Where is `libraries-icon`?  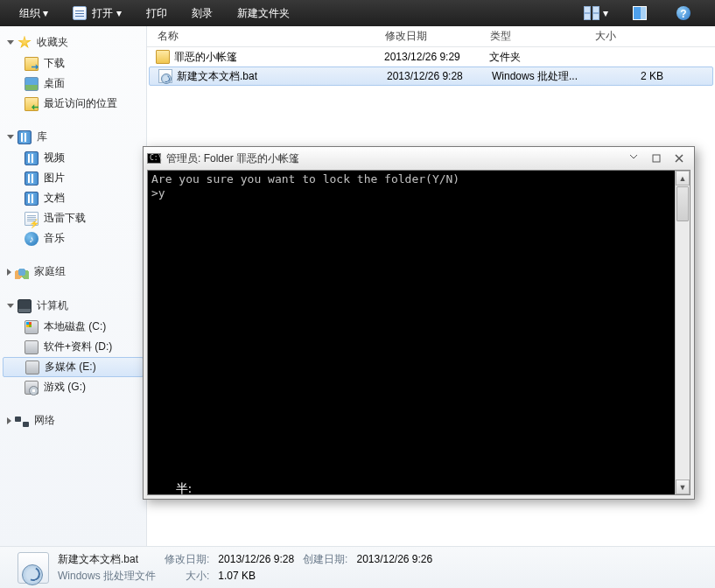
libraries-icon is located at coordinates (25, 137).